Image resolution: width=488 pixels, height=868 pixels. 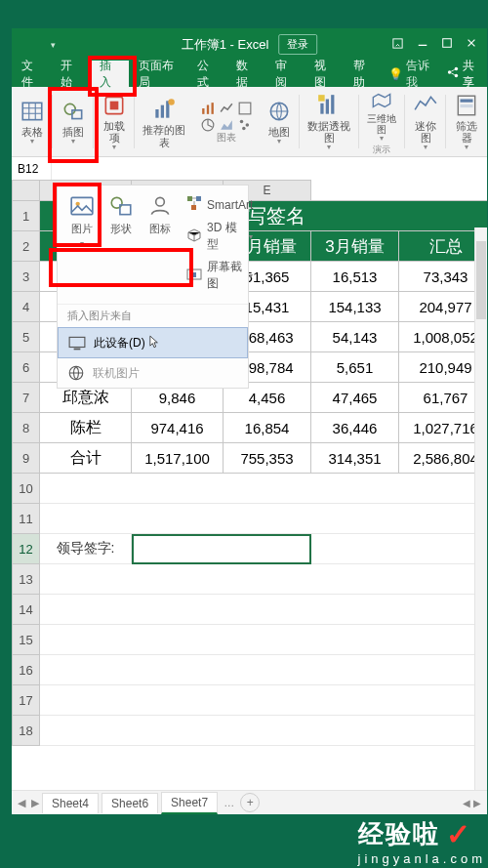 I want to click on tab-data: 数据, so click(x=246, y=74).